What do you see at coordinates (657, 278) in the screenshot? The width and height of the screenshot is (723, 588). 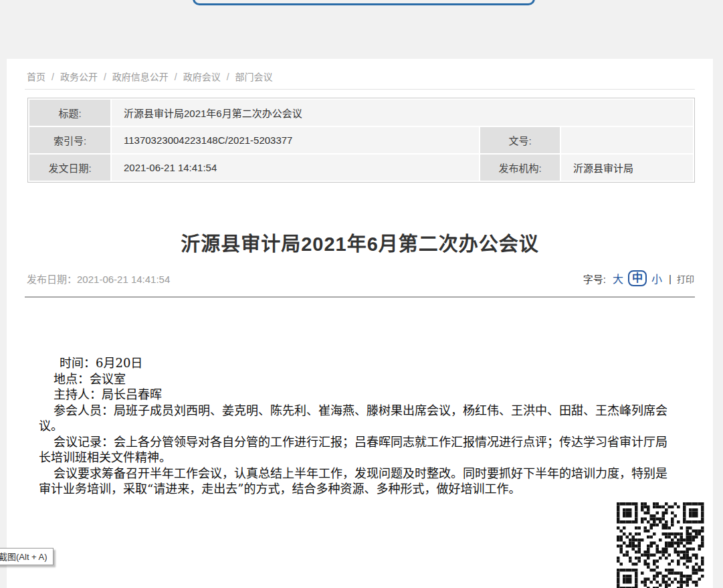 I see `font-size-small-button: 小` at bounding box center [657, 278].